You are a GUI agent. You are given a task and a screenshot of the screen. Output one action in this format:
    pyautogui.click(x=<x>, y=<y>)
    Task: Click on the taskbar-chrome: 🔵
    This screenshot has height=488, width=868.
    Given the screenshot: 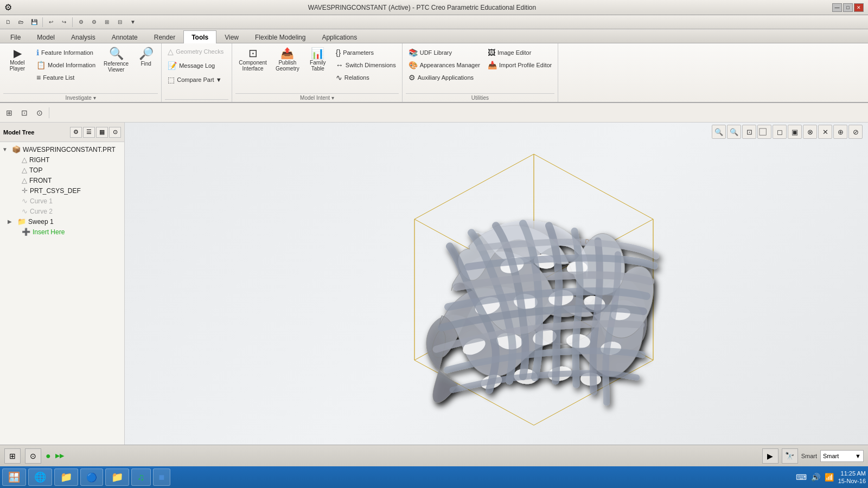 What is the action you would take?
    pyautogui.click(x=92, y=477)
    